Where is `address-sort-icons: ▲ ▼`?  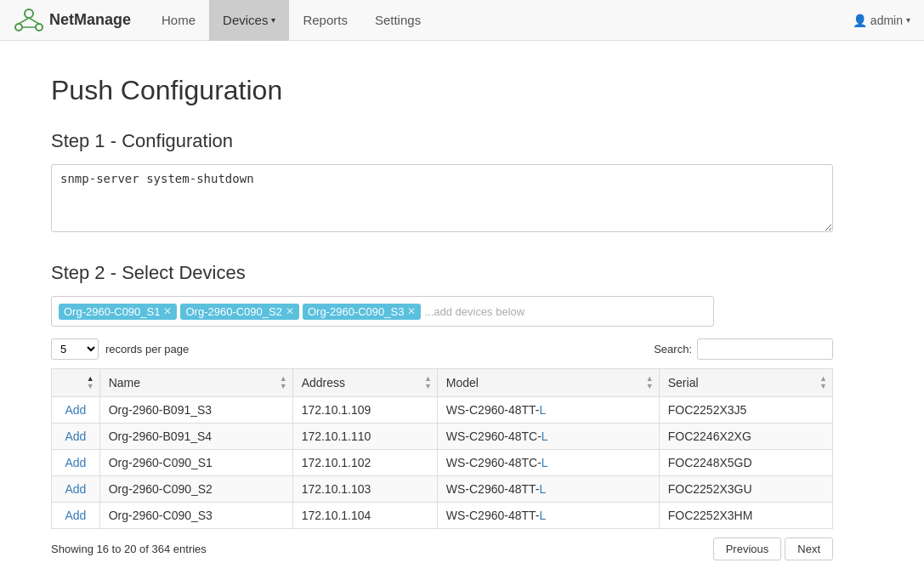
address-sort-icons: ▲ ▼ is located at coordinates (428, 383).